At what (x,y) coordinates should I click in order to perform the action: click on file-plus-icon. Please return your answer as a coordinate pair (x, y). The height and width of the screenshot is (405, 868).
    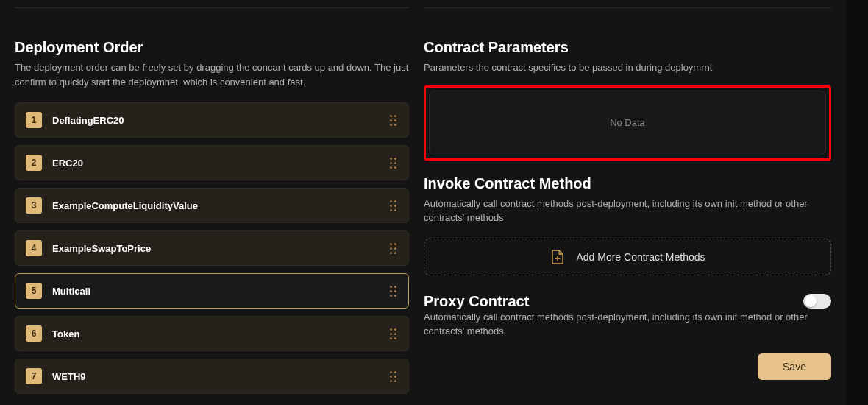
    Looking at the image, I should click on (558, 257).